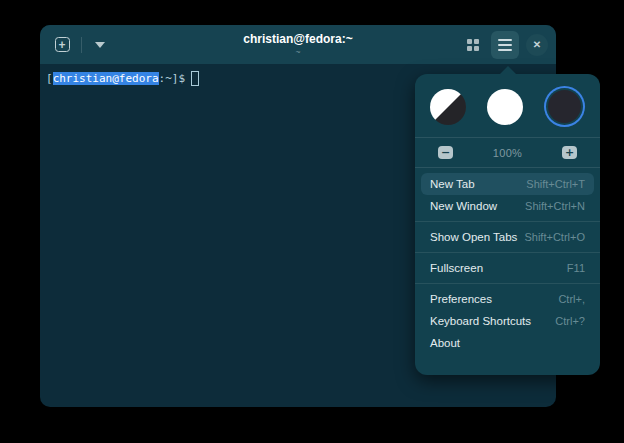 The image size is (624, 443). What do you see at coordinates (508, 70) in the screenshot?
I see `popover-arrow` at bounding box center [508, 70].